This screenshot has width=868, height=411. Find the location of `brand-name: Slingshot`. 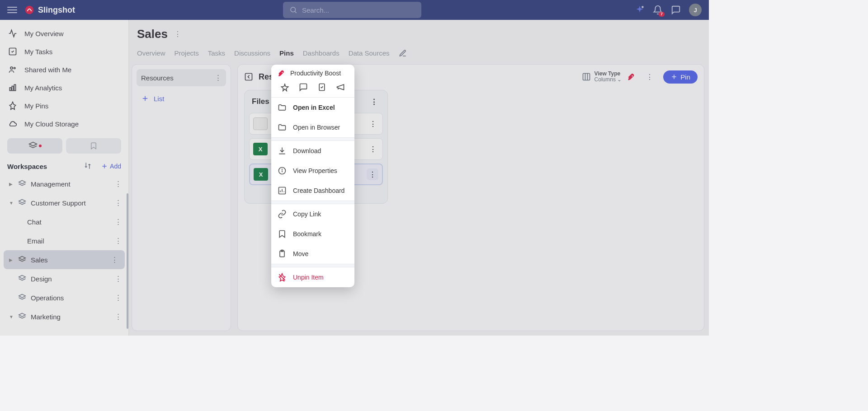

brand-name: Slingshot is located at coordinates (57, 10).